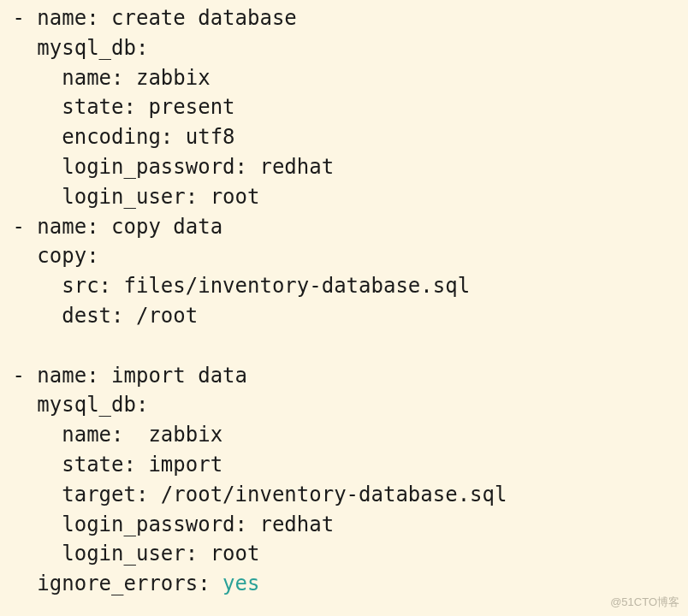 Image resolution: width=688 pixels, height=616 pixels. Describe the element at coordinates (123, 583) in the screenshot. I see `yaml-key: ignore_errors:` at that location.